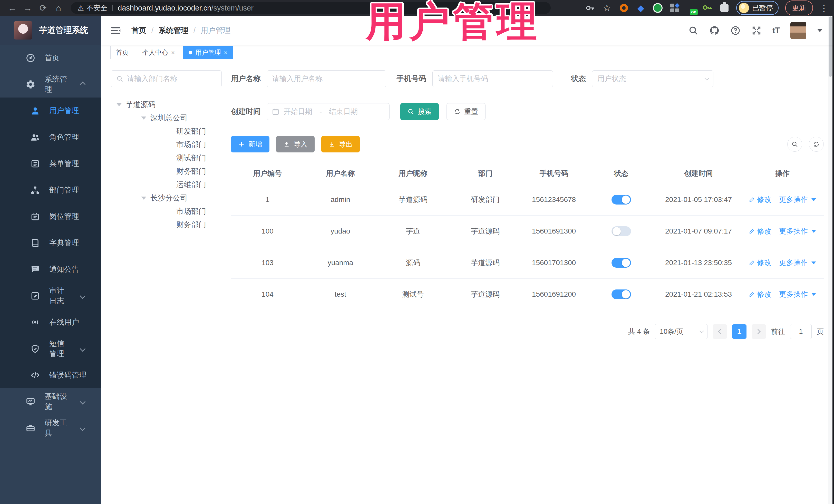  I want to click on tab-user-management: 用户管理, so click(208, 53).